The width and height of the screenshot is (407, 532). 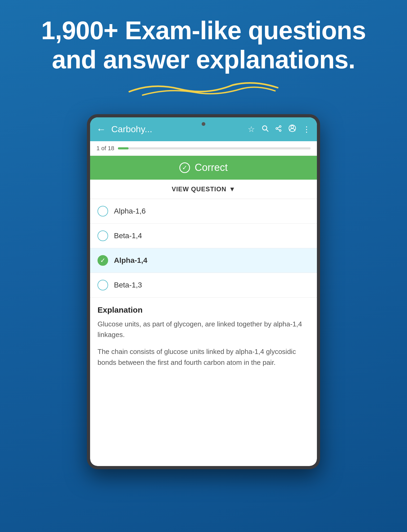 I want to click on option-row-b: Beta-1,4, so click(x=204, y=236).